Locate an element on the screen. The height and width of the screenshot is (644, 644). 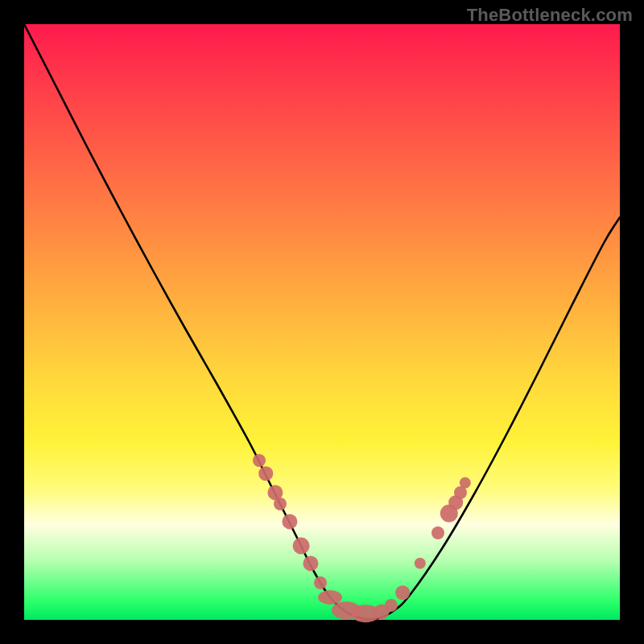
watermark-text: TheBottleneck.com is located at coordinates (550, 15).